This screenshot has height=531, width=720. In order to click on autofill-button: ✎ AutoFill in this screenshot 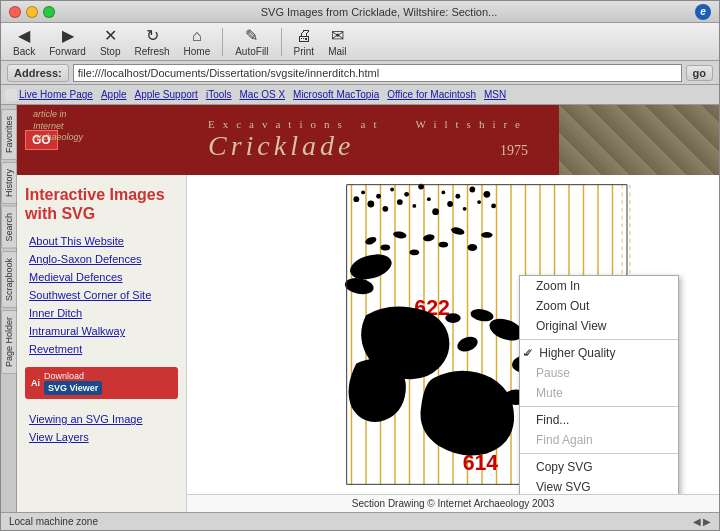, I will do `click(252, 42)`.